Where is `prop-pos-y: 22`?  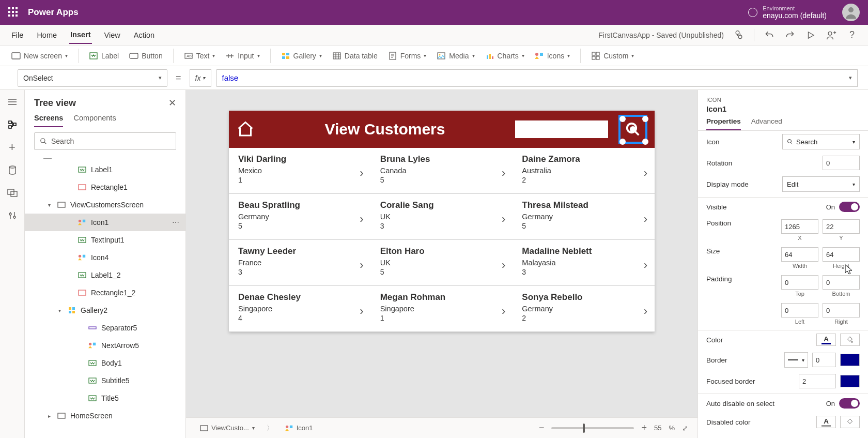
prop-pos-y: 22 is located at coordinates (841, 226).